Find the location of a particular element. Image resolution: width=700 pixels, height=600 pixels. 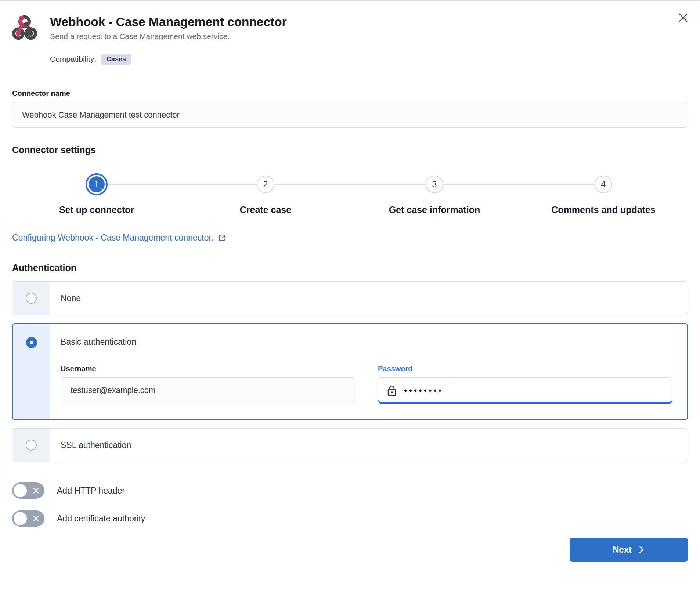

step-4-circle: 4 is located at coordinates (603, 184).